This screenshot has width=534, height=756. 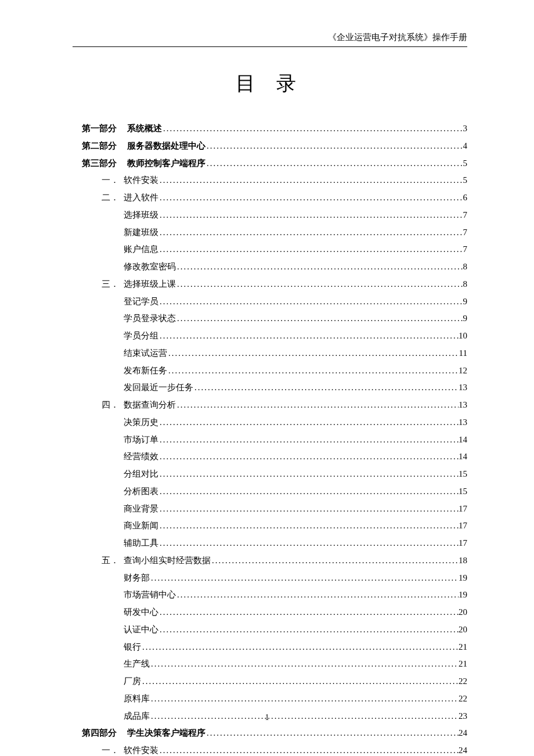 What do you see at coordinates (284, 405) in the screenshot?
I see `toc-entry: 四．数据查询分析13` at bounding box center [284, 405].